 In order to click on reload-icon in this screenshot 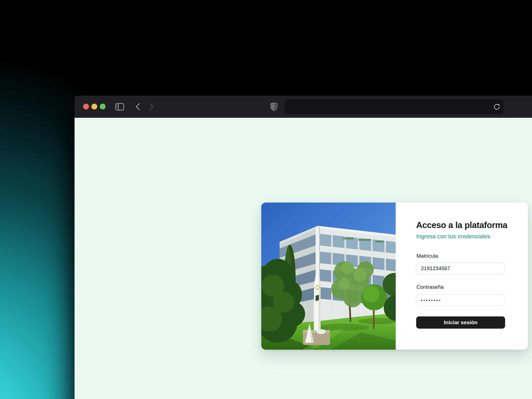, I will do `click(497, 107)`.